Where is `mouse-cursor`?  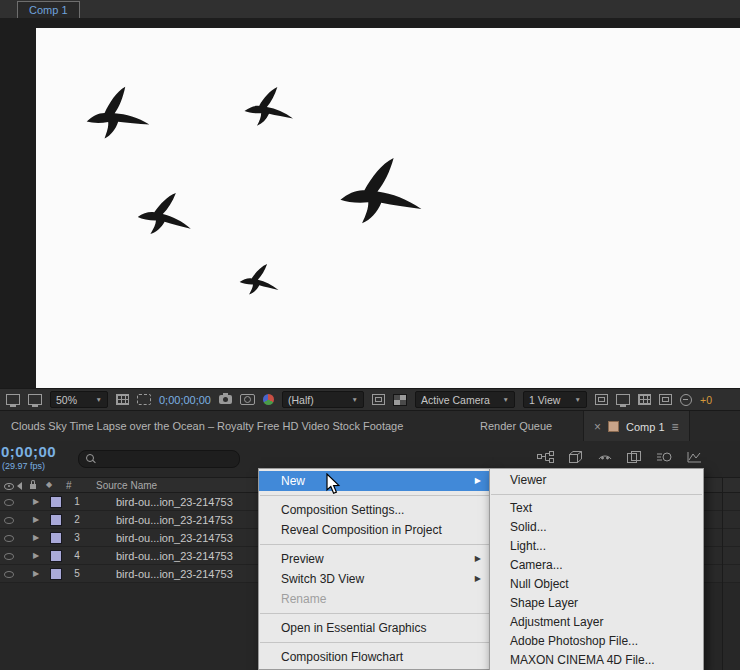
mouse-cursor is located at coordinates (334, 484).